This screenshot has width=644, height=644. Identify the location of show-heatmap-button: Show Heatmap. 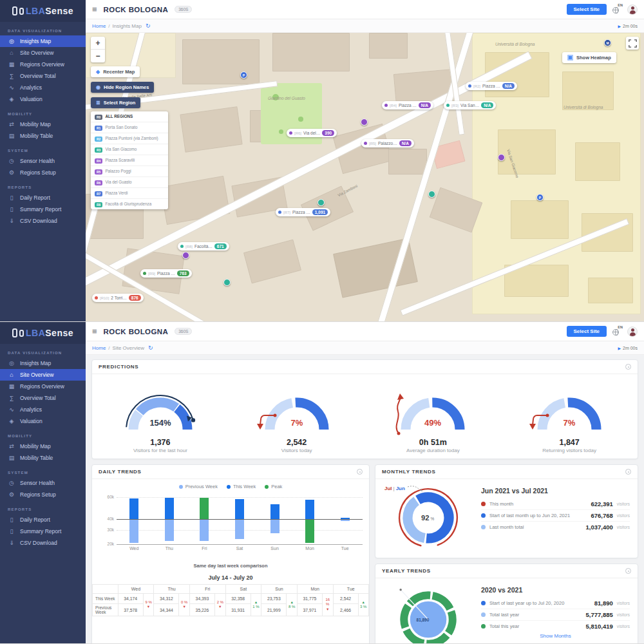
(589, 58).